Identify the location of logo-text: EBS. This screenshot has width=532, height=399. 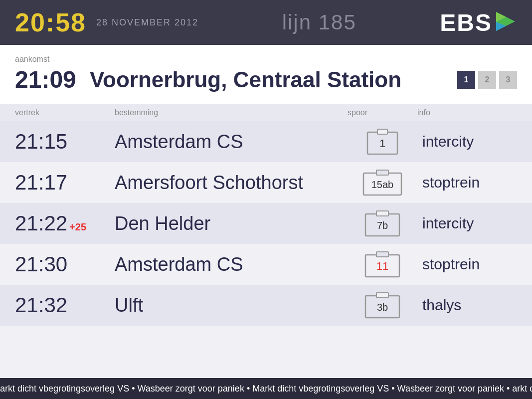
(466, 23).